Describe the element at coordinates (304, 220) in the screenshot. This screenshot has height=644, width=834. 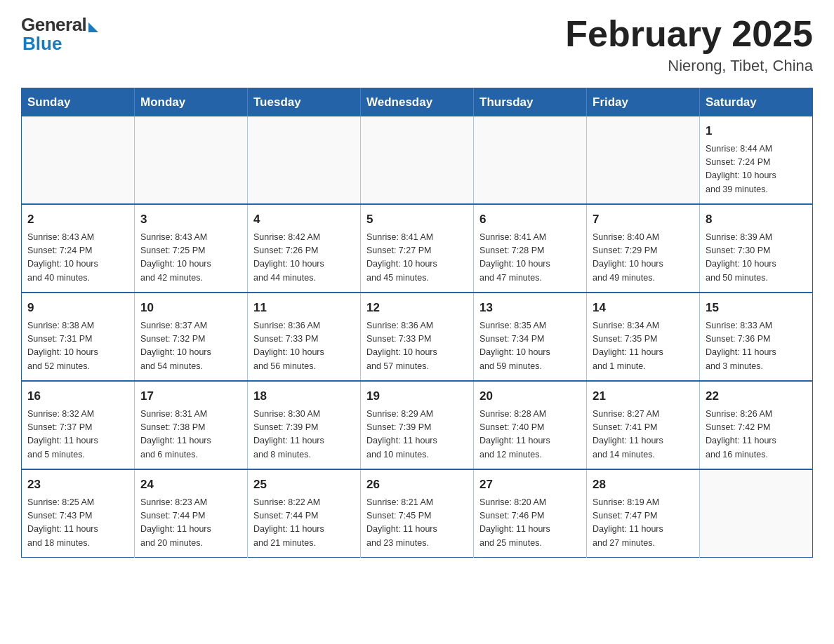
I see `day-number: 4` at that location.